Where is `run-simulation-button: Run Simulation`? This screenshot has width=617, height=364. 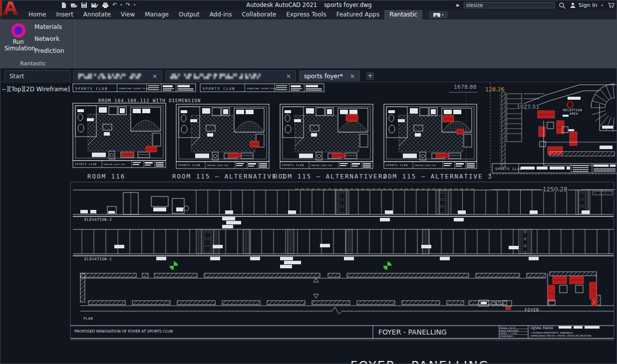 run-simulation-button: Run Simulation is located at coordinates (18, 37).